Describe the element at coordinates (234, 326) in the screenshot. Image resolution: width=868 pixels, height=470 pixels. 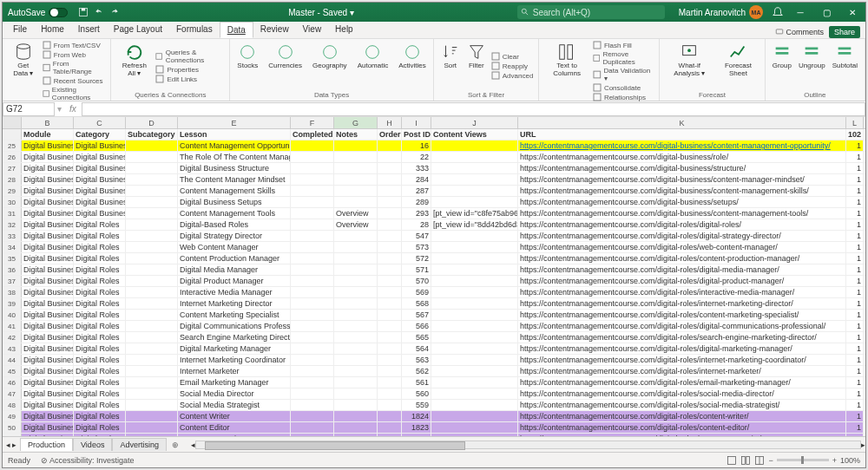
I see `cell: Digital Communications Professional` at that location.